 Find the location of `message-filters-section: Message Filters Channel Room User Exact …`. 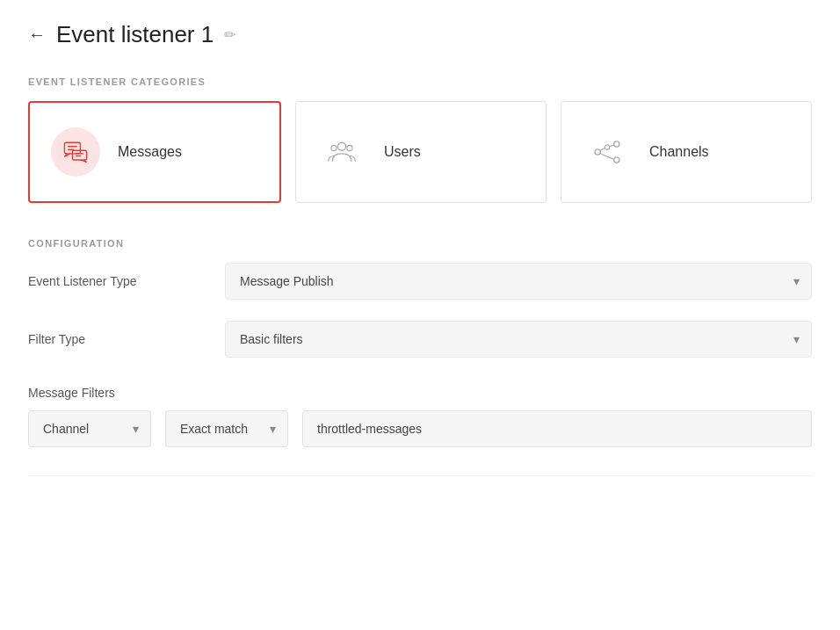

message-filters-section: Message Filters Channel Room User Exact … is located at coordinates (420, 416).